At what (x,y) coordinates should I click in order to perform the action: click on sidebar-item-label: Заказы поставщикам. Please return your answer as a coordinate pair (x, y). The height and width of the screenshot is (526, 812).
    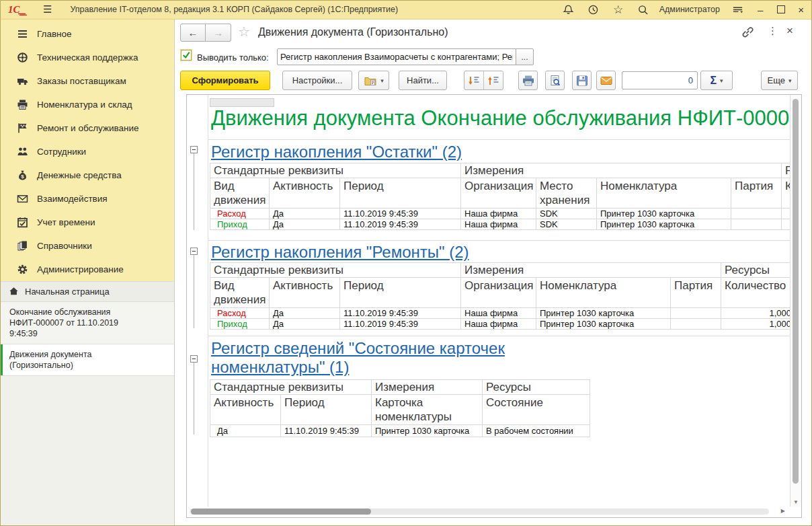
    Looking at the image, I should click on (82, 81).